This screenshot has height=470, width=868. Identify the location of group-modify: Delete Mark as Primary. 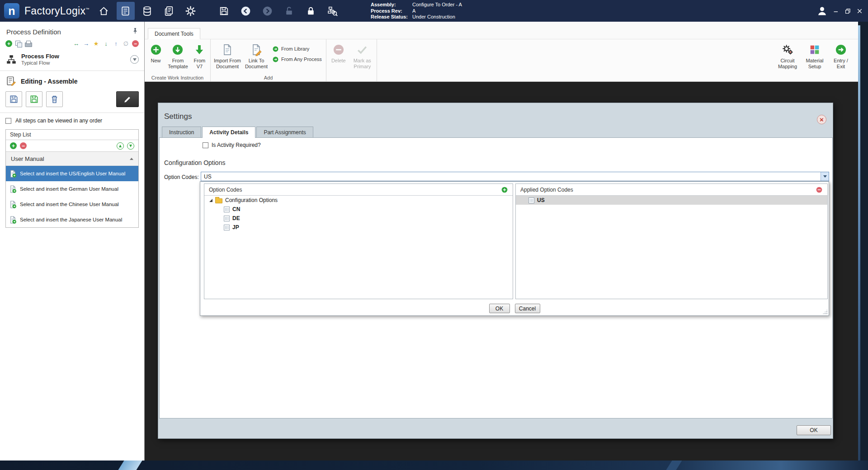
(352, 61).